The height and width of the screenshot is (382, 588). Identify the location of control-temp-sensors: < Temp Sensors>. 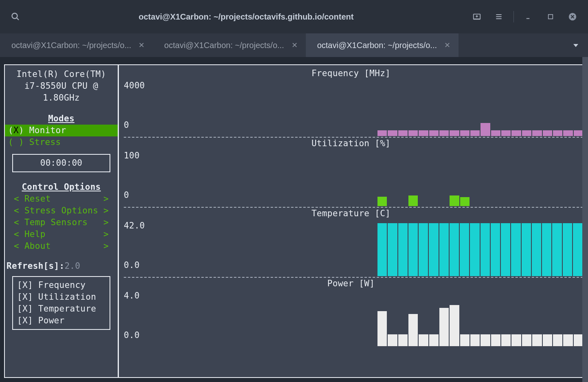
(61, 222).